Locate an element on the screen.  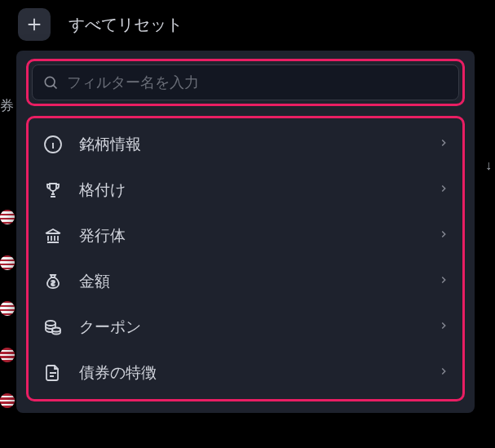
category-label: 銘柄情報 is located at coordinates (259, 144).